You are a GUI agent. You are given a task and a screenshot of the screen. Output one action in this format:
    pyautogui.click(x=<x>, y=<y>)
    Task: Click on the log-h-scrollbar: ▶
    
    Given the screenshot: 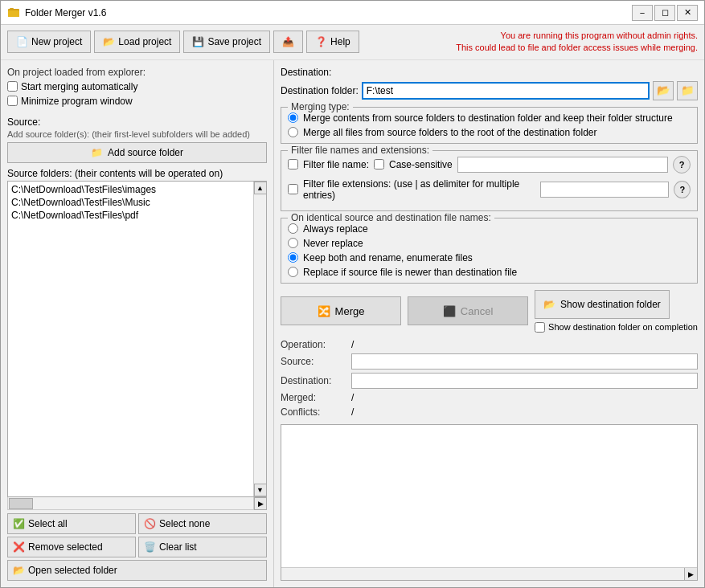 What is the action you would take?
    pyautogui.click(x=489, y=574)
    